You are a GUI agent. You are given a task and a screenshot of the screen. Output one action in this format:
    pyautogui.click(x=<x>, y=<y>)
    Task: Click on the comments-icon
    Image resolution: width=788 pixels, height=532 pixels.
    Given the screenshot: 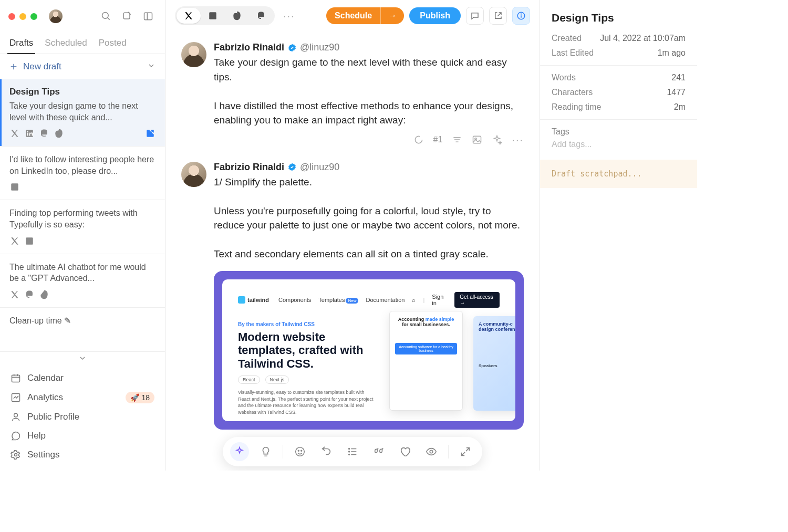 What is the action you would take?
    pyautogui.click(x=475, y=16)
    